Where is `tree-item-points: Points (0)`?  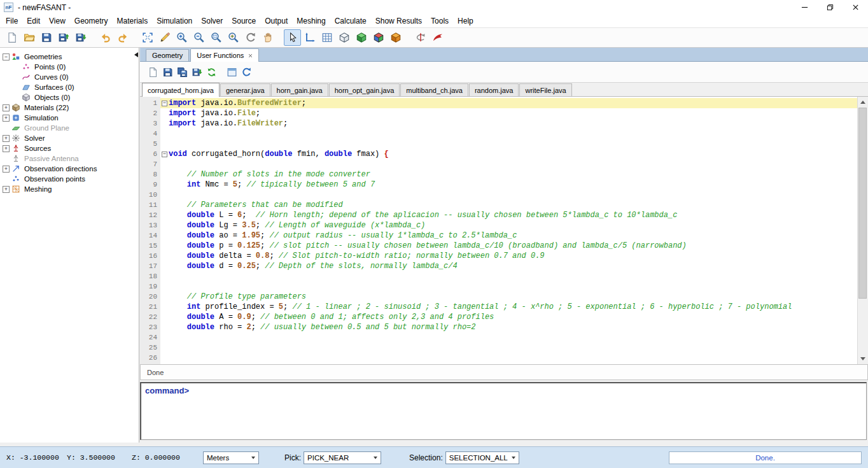
tree-item-points: Points (0) is located at coordinates (69, 67).